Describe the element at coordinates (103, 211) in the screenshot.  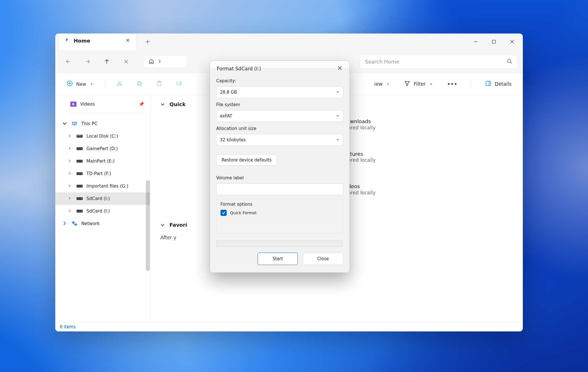
I see `sidebar-item-drive: SdCard (I:)` at that location.